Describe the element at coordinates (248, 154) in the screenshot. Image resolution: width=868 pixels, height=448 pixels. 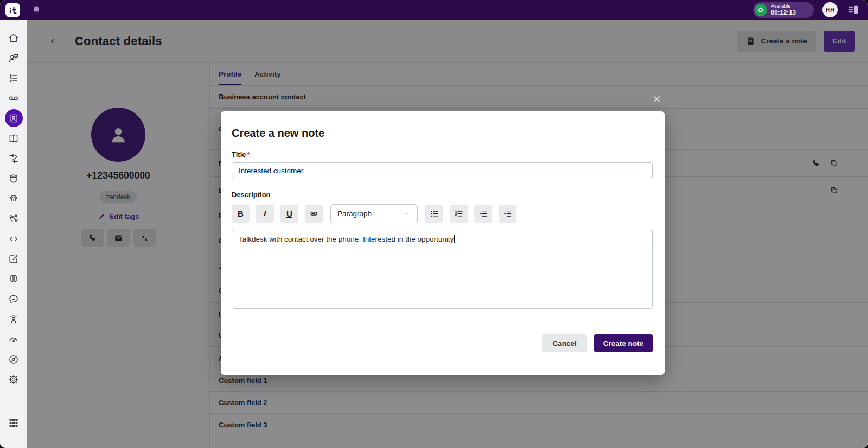
I see `required-asterisk: *` at that location.